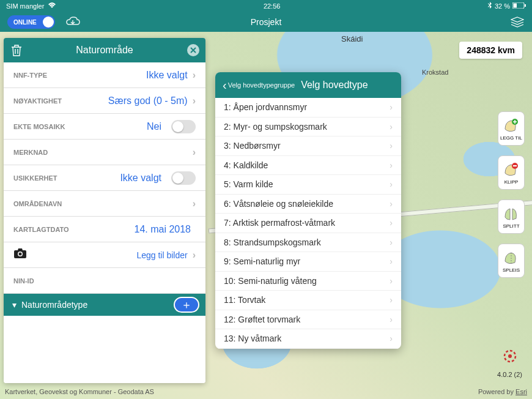  What do you see at coordinates (31, 75) in the screenshot?
I see `row-label: NNF-TYPE` at bounding box center [31, 75].